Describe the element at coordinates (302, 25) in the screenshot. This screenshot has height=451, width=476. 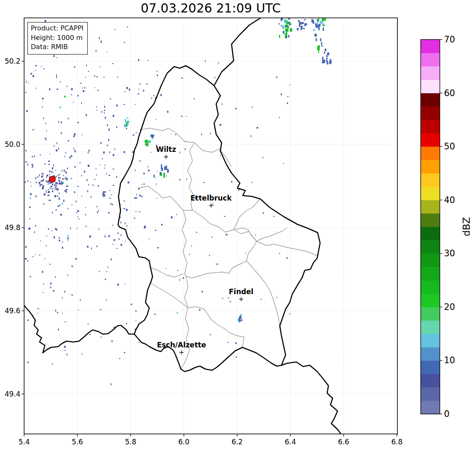
I see `echo-cluster-ne-cell-mid` at that location.